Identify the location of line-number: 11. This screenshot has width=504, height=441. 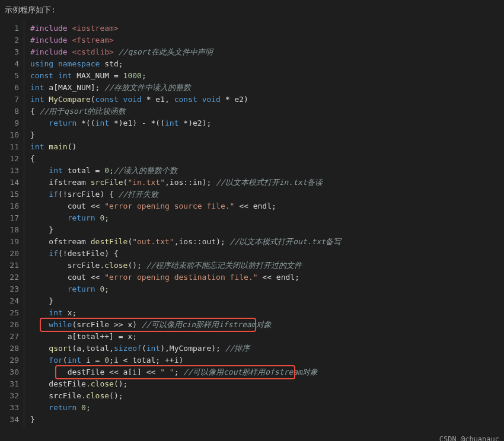
(11, 147).